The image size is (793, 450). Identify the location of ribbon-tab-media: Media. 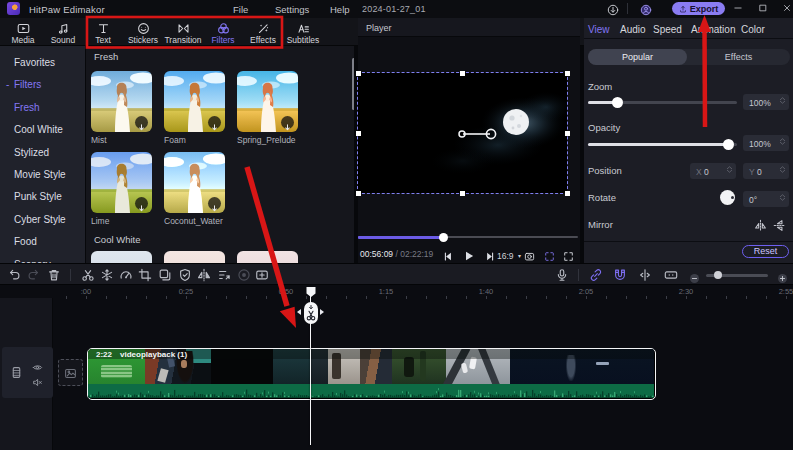
(23, 32).